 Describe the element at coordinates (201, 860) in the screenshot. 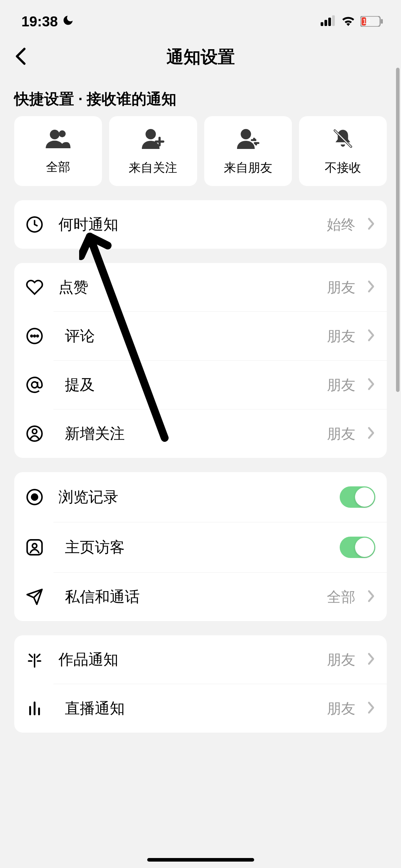

I see `home-indicator` at that location.